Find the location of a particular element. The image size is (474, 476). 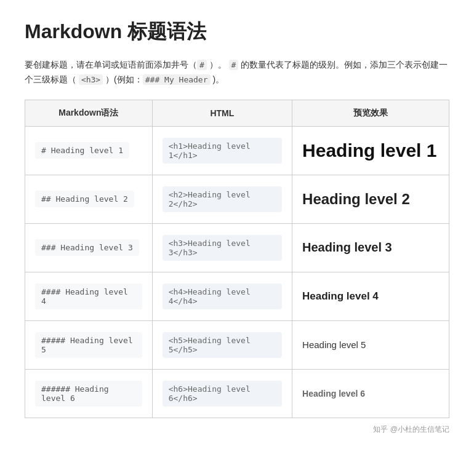

html-code: <h1>Heading level 1</h1> is located at coordinates (222, 151).